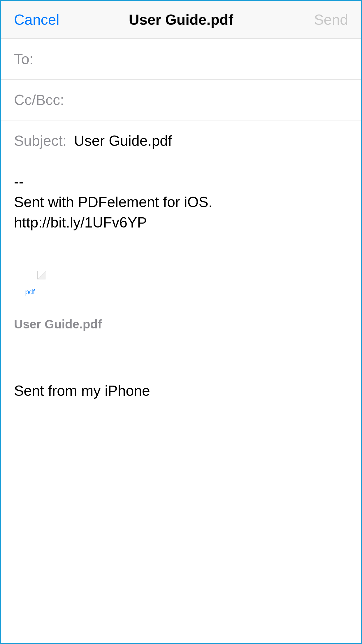  Describe the element at coordinates (181, 20) in the screenshot. I see `nav-title: User Guide.pdf` at that location.